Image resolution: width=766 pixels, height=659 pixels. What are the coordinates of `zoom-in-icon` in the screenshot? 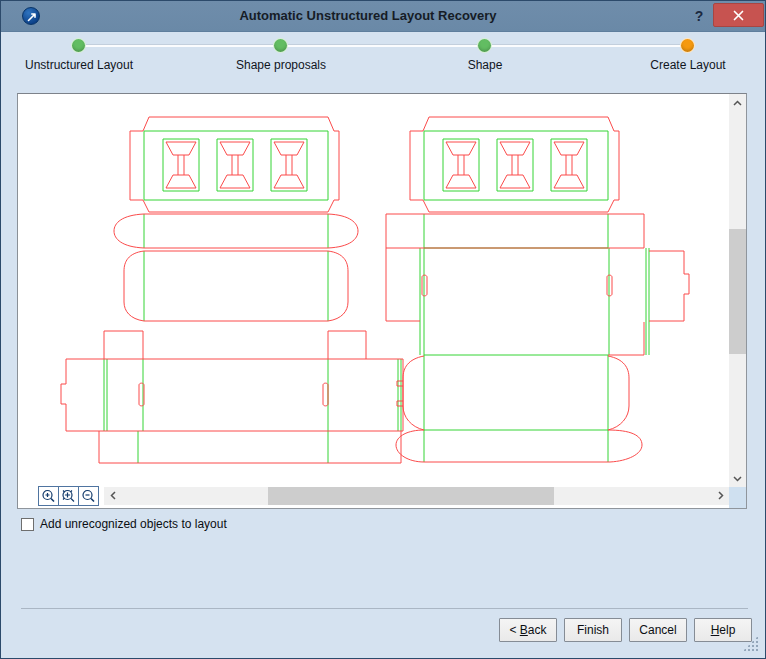 It's located at (48, 496).